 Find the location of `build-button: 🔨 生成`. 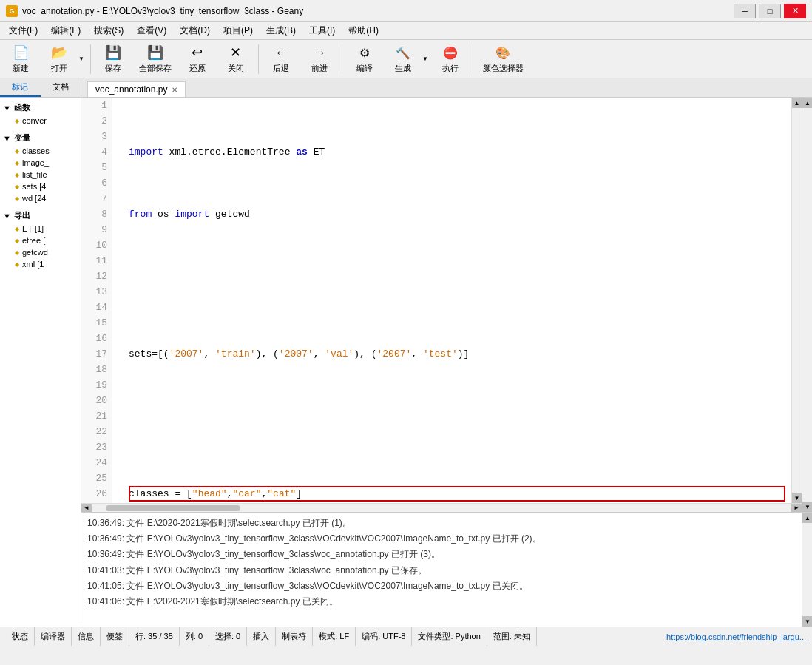

build-button: 🔨 生成 is located at coordinates (403, 59).